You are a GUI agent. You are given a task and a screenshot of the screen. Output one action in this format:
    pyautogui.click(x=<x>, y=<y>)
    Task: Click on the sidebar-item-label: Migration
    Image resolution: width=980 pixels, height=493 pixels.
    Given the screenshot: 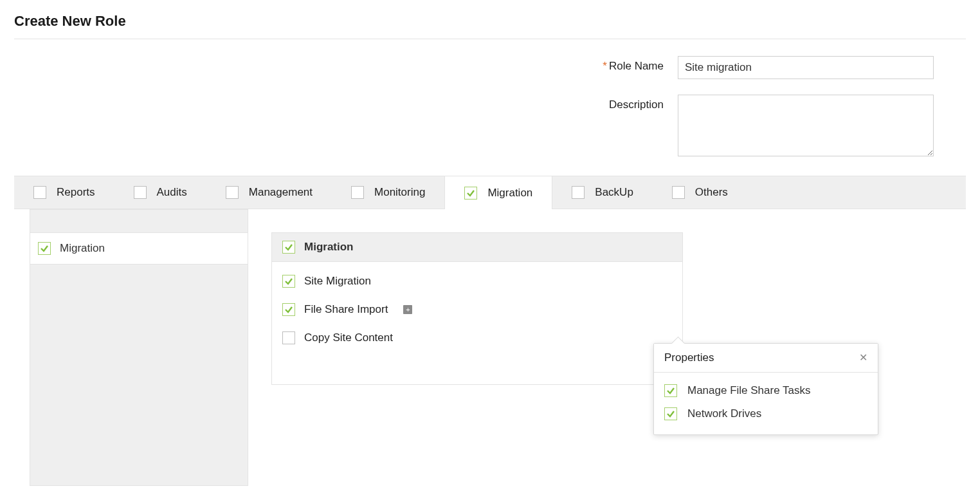 What is the action you would take?
    pyautogui.click(x=82, y=248)
    